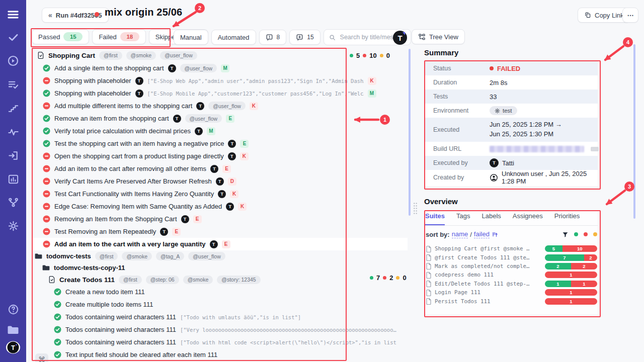 The image size is (644, 362). Describe the element at coordinates (511, 301) in the screenshot. I see `overview-suite-row: Persist Todos 1111` at that location.